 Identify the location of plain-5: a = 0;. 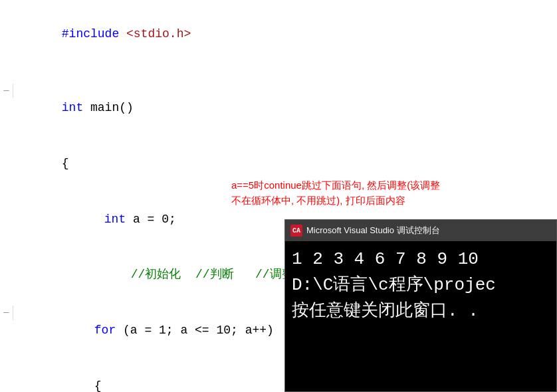
(151, 219).